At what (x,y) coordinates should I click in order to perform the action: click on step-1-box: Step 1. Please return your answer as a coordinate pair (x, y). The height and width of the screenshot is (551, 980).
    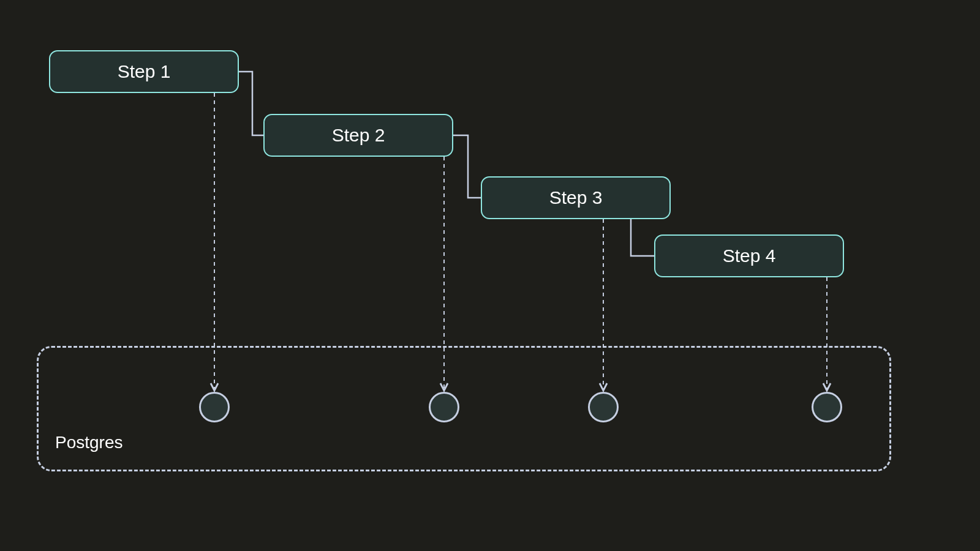
    Looking at the image, I should click on (144, 72).